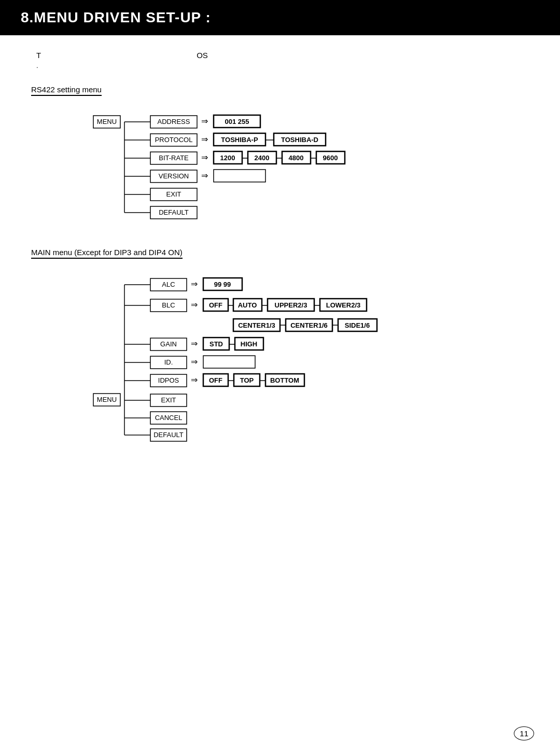  I want to click on svg-text: BIT-RATE, so click(174, 158).